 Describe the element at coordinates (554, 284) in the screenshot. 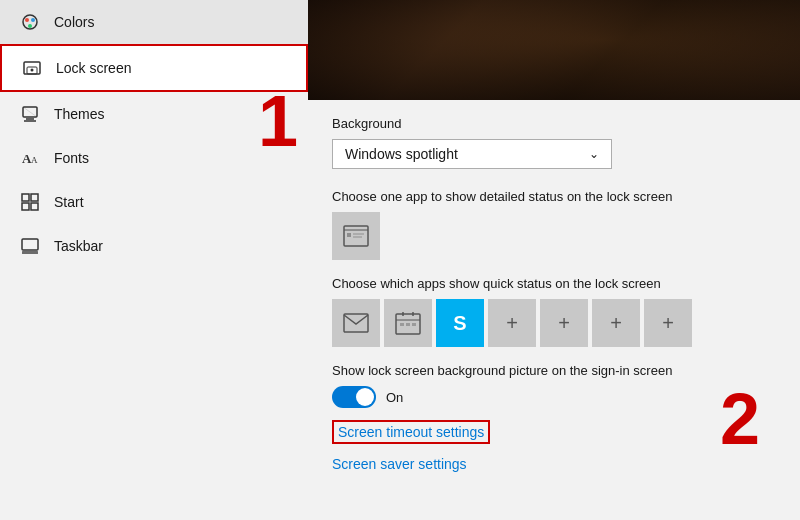

I see `quick-status-label: Choose which apps show quick status on t…` at that location.